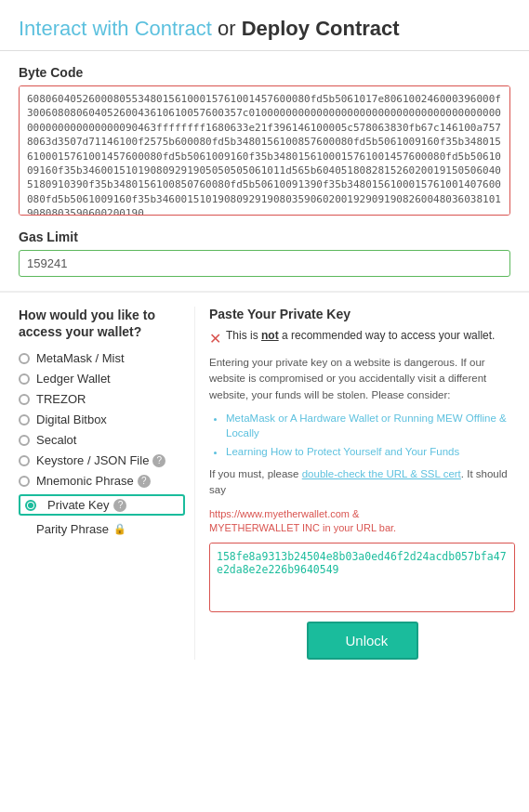 The width and height of the screenshot is (529, 812). I want to click on private-key-box-wrapper, so click(363, 578).